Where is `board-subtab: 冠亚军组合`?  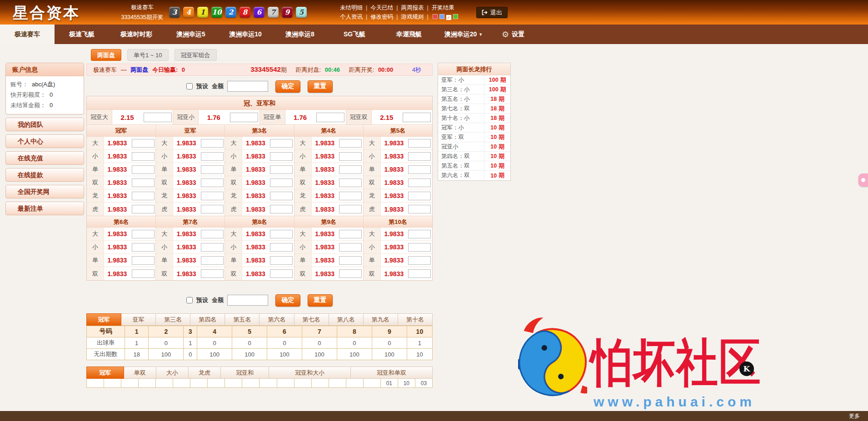 board-subtab: 冠亚军组合 is located at coordinates (195, 55).